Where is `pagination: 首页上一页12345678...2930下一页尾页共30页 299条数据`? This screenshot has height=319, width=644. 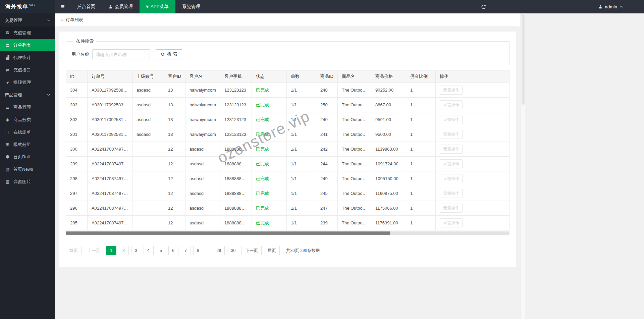
pagination: 首页上一页12345678...2930下一页尾页共30页 299条数据 is located at coordinates (288, 251).